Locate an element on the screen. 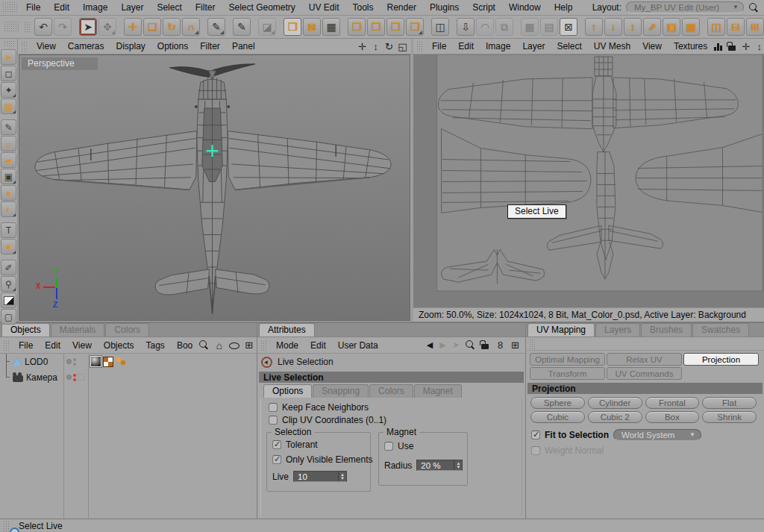 The height and width of the screenshot is (532, 764). projection-cubic-2: Cubic 2 is located at coordinates (615, 417).